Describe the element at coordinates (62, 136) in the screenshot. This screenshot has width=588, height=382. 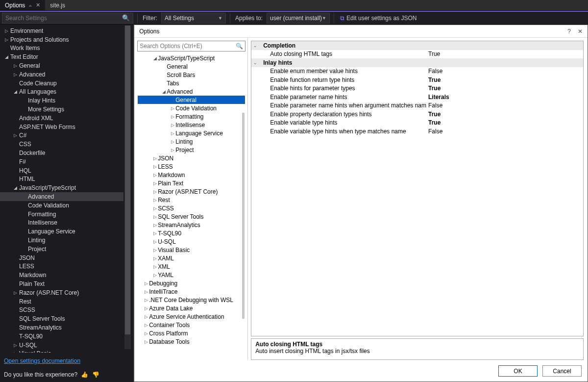
I see `sidebar-item: ▷C#` at that location.